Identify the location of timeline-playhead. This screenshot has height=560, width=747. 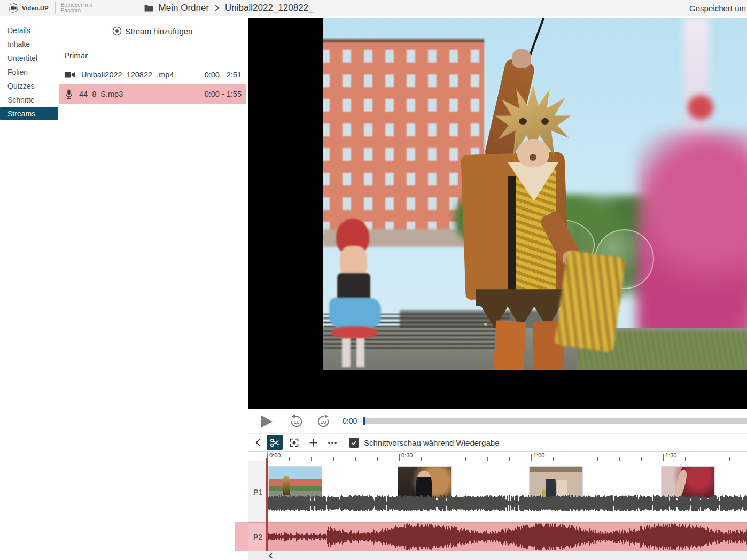
(267, 505).